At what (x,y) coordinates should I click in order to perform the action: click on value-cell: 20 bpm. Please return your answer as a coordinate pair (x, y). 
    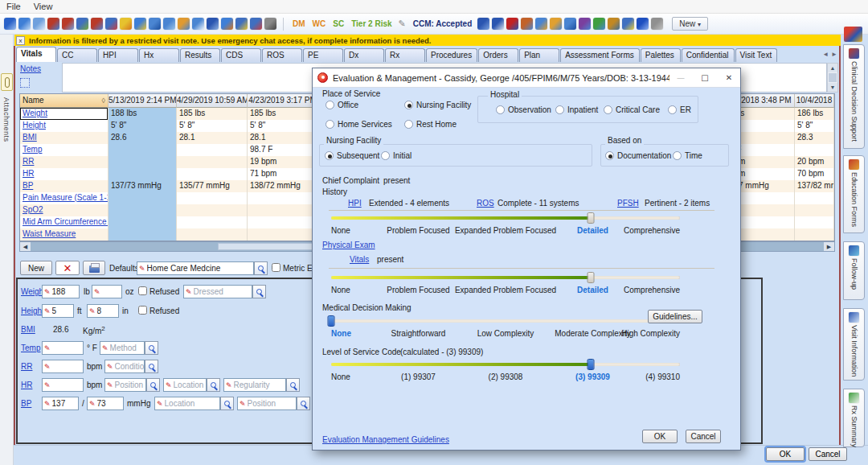
    Looking at the image, I should click on (815, 163).